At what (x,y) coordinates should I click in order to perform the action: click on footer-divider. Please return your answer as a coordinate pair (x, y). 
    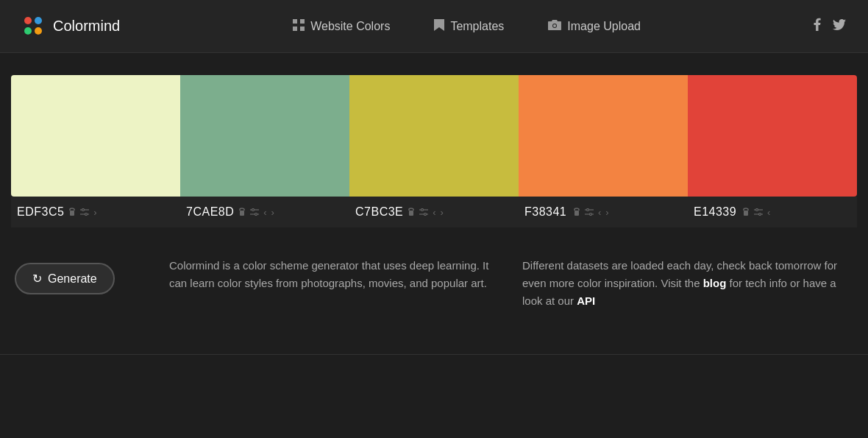
    Looking at the image, I should click on (434, 355).